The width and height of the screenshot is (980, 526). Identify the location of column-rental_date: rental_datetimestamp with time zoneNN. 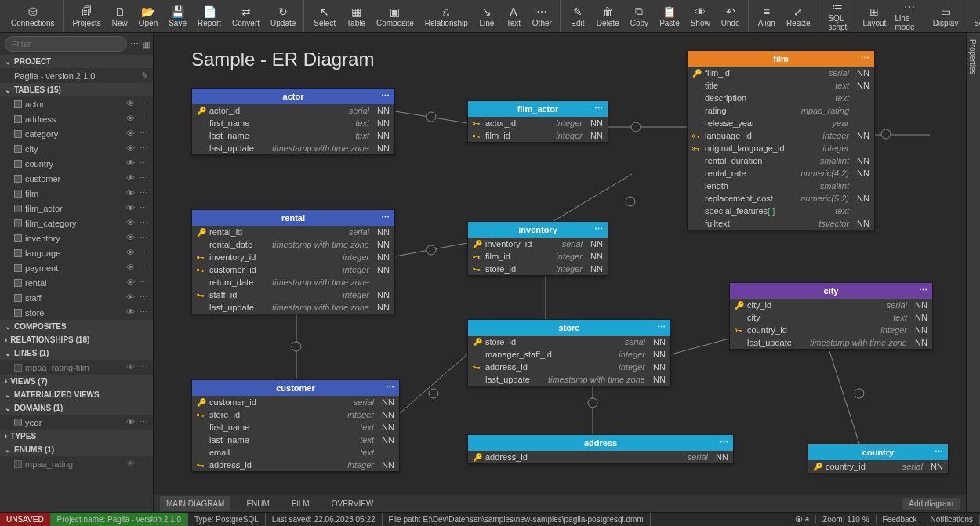
(293, 245).